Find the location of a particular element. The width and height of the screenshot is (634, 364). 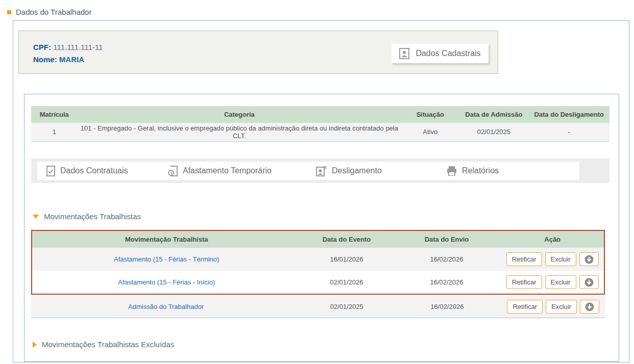

afastamento-temporario-label: Afastamento Temporário is located at coordinates (227, 171).